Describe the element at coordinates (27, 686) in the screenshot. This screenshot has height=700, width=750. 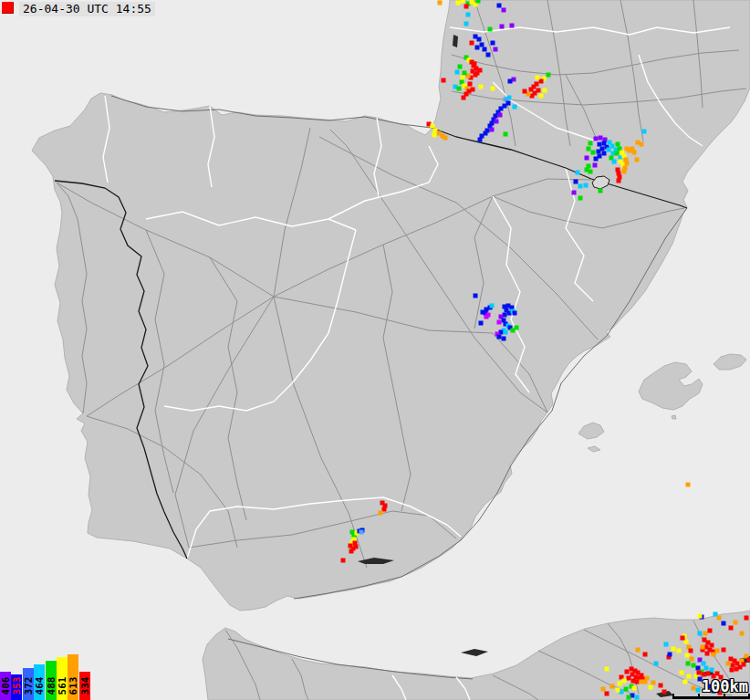
I see `legend-bar-count: 372` at that location.